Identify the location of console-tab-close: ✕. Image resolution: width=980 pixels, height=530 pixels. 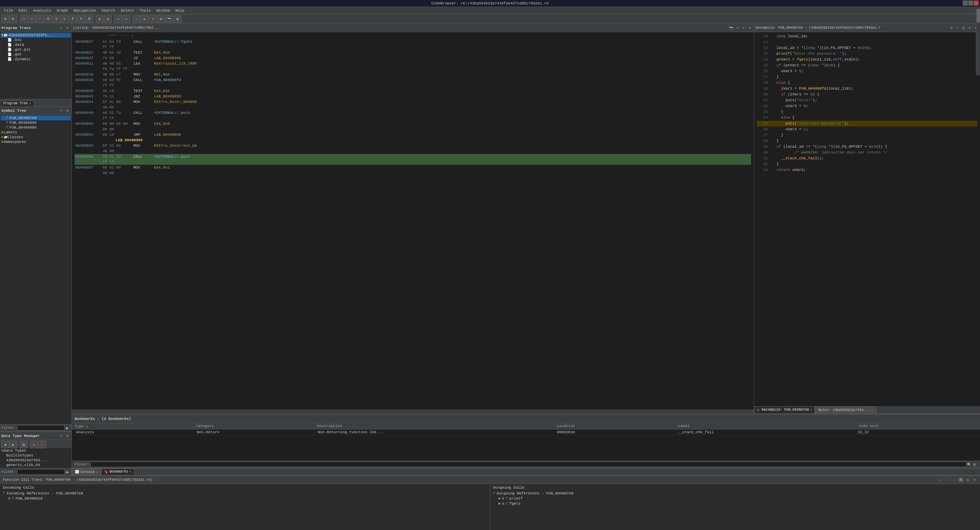
(97, 472).